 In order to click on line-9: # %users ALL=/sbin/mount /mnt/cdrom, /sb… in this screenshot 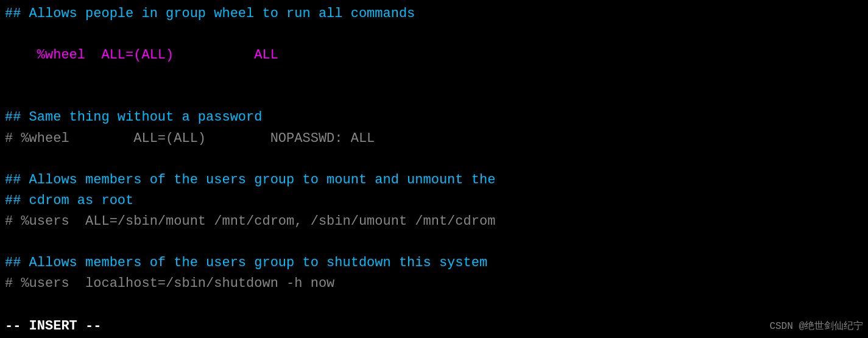, I will do `click(434, 222)`.